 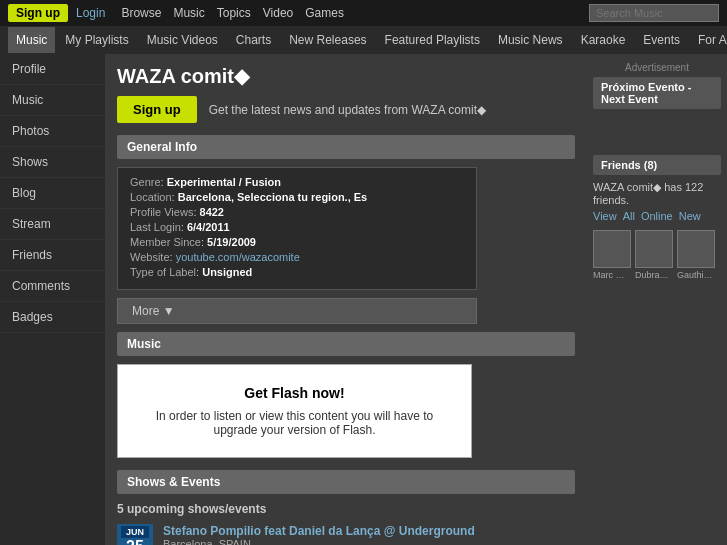 What do you see at coordinates (52, 256) in the screenshot?
I see `sidebar-item-friends: Friends` at bounding box center [52, 256].